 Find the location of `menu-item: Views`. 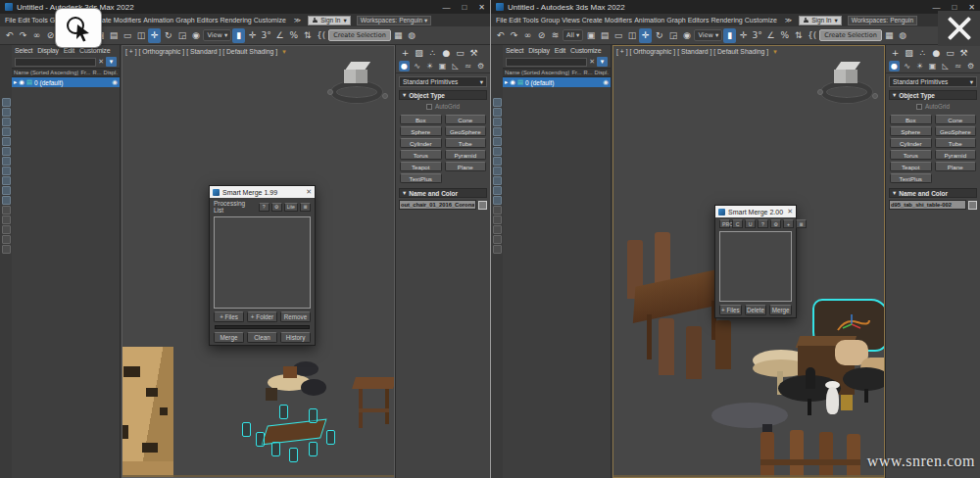

menu-item: Views is located at coordinates (570, 20).